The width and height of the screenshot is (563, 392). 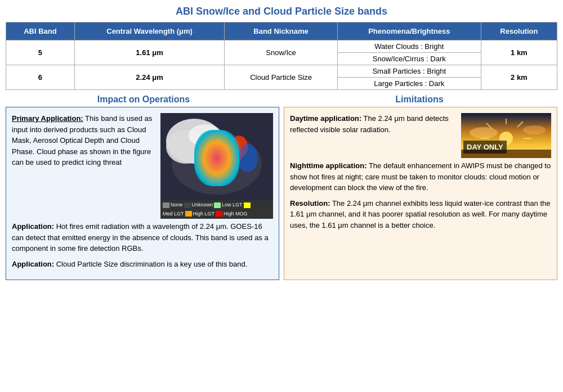 What do you see at coordinates (409, 31) in the screenshot?
I see `col-header-phenomena: Phenomena/Brightness` at bounding box center [409, 31].